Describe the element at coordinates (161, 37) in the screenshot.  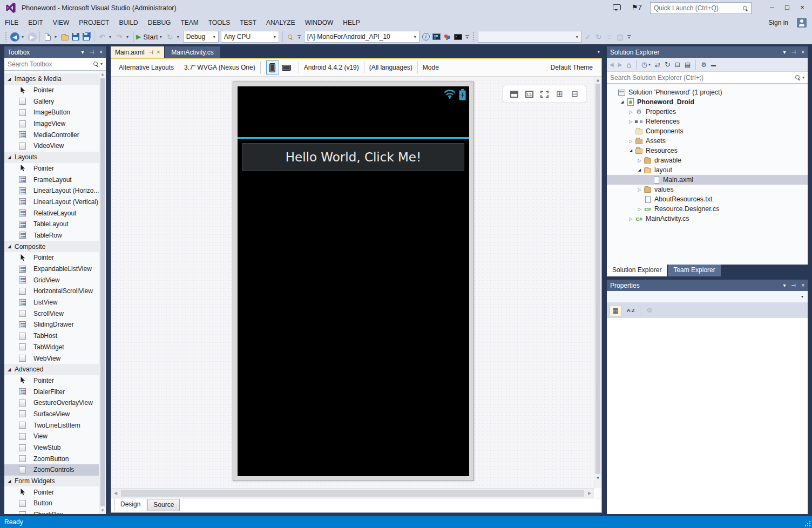
I see `start-dropdown: ▾` at that location.